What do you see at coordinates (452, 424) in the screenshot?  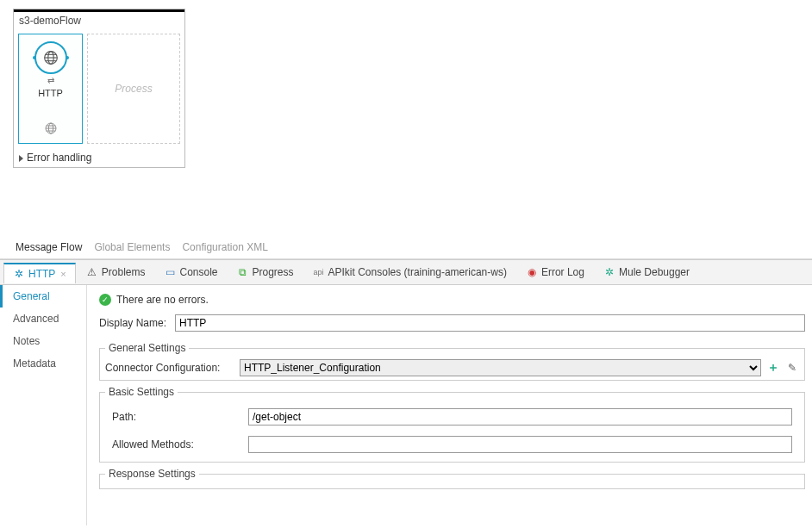 I see `basic-settings-group: Basic Settings Path: Allowed Methods:` at bounding box center [452, 424].